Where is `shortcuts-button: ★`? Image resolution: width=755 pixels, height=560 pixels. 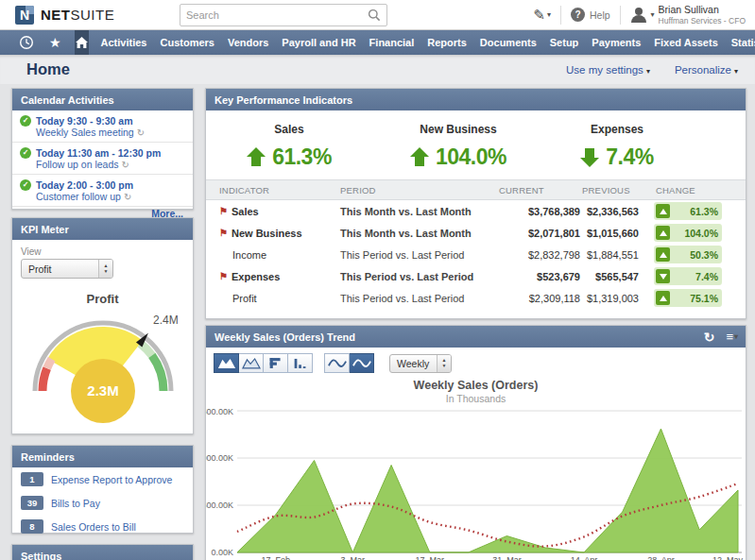 shortcuts-button: ★ is located at coordinates (55, 42).